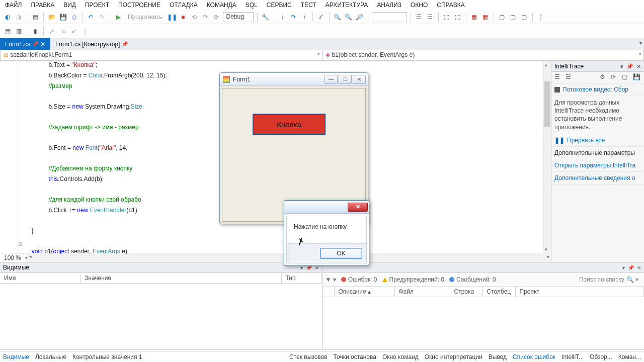  What do you see at coordinates (624, 267) in the screenshot?
I see `err-dropdown-icon: ▾` at bounding box center [624, 267].